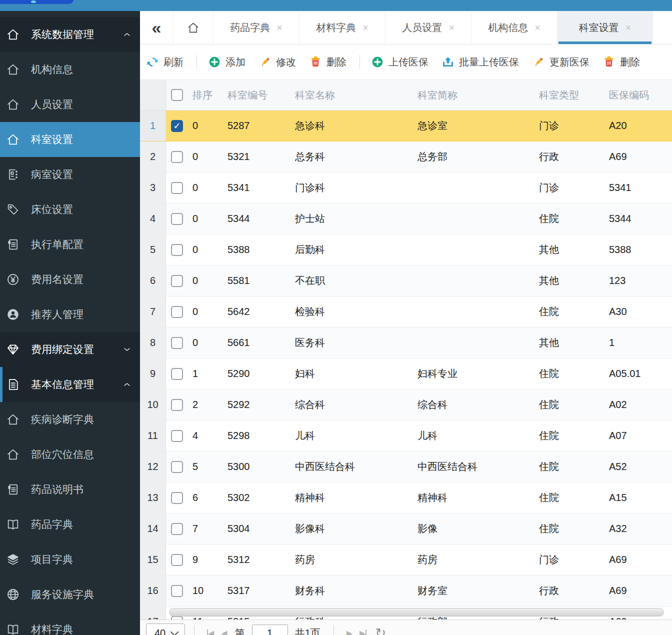  What do you see at coordinates (70, 490) in the screenshot?
I see `sidebar-item: 药品说明书` at bounding box center [70, 490].